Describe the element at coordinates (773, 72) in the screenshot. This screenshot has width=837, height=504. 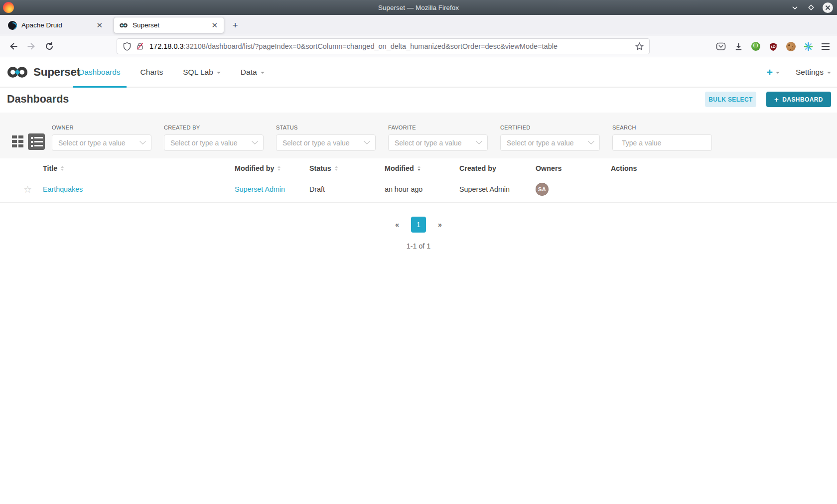
I see `new-item-menu: +` at that location.